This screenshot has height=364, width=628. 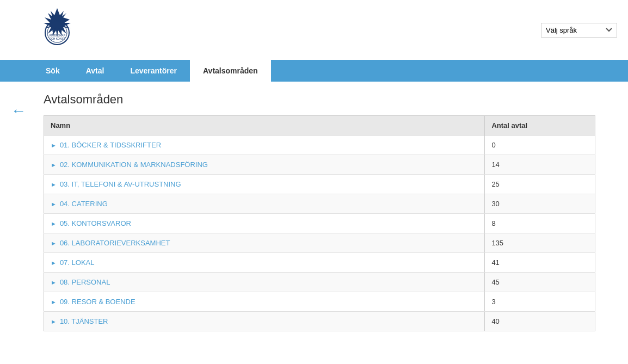 What do you see at coordinates (57, 30) in the screenshot?
I see `logo-area: KTH VETENSKAP OCH KONST` at bounding box center [57, 30].